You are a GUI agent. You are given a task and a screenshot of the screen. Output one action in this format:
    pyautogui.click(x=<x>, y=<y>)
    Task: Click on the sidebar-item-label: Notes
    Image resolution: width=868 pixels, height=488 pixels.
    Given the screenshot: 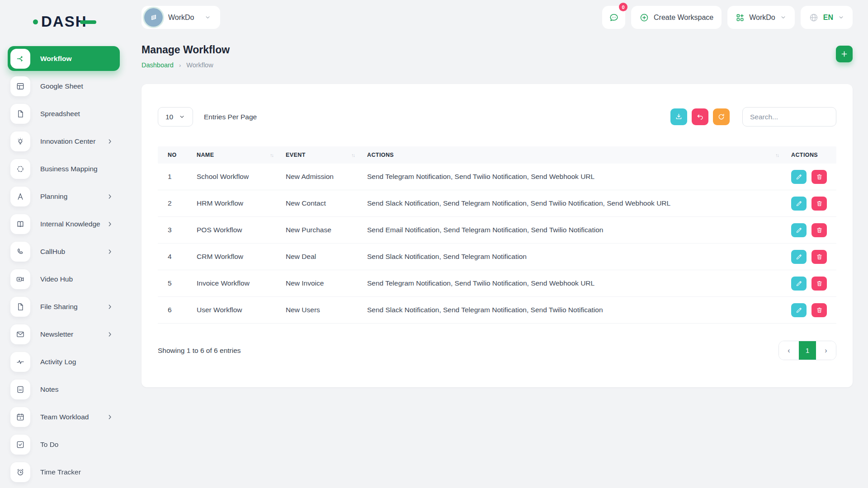 What is the action you would take?
    pyautogui.click(x=50, y=389)
    